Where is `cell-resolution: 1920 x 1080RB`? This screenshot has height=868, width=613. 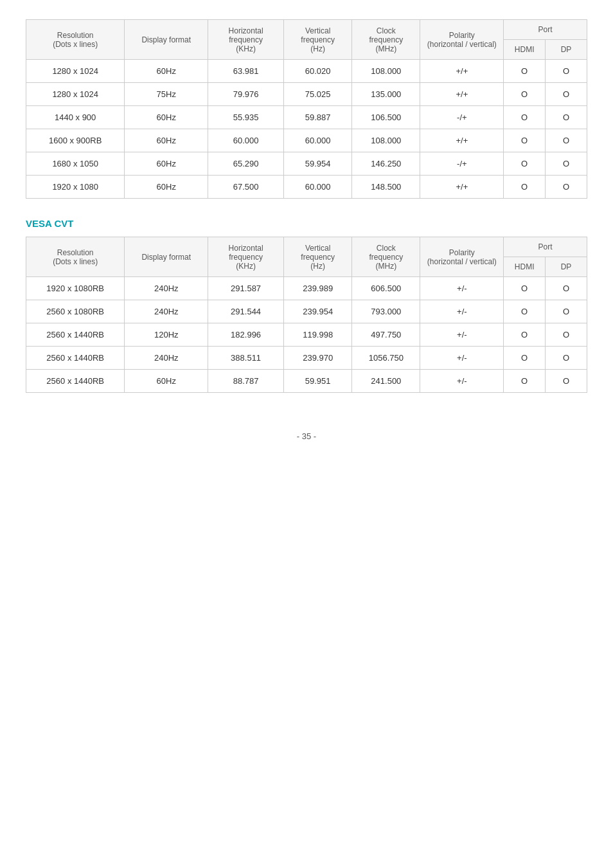 cell-resolution: 1920 x 1080RB is located at coordinates (76, 289).